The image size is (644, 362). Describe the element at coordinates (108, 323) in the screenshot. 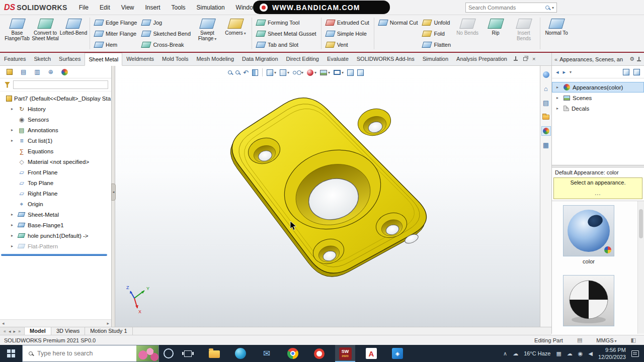

I see `scroll-right-icon: ▸` at that location.